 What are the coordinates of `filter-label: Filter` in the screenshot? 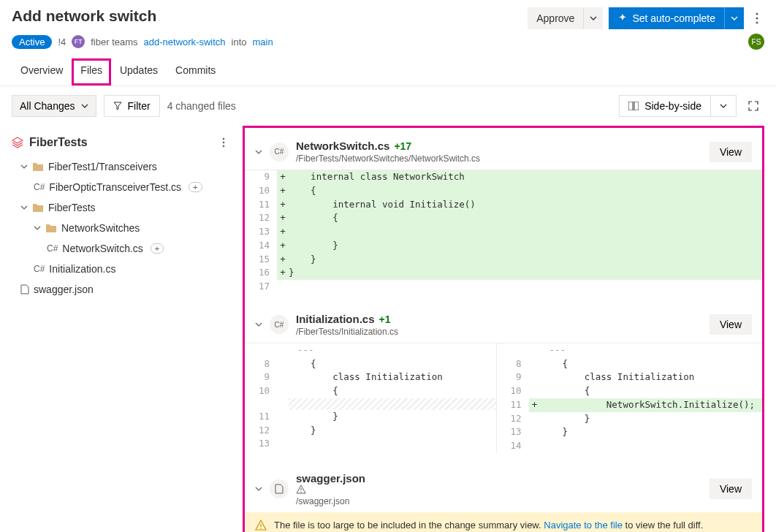 It's located at (139, 106).